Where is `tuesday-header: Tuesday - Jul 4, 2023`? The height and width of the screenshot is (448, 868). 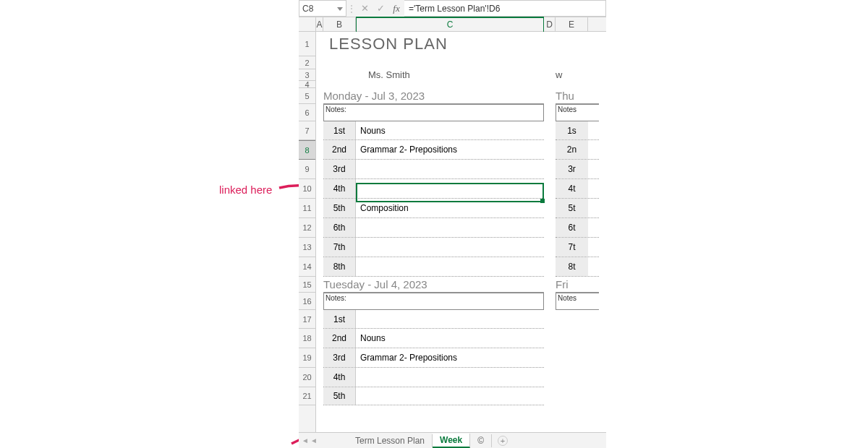 tuesday-header: Tuesday - Jul 4, 2023 is located at coordinates (434, 285).